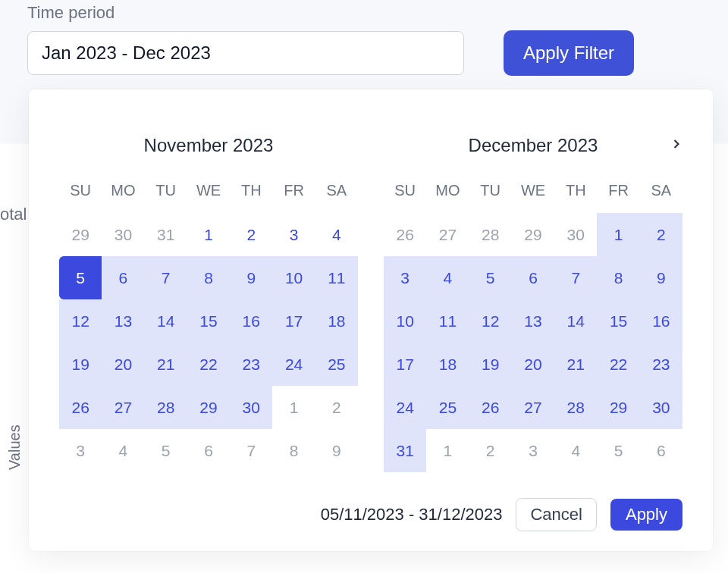 This screenshot has height=573, width=728. Describe the element at coordinates (246, 53) in the screenshot. I see `date-range-input: Jan 2023 - Dec 2023` at that location.